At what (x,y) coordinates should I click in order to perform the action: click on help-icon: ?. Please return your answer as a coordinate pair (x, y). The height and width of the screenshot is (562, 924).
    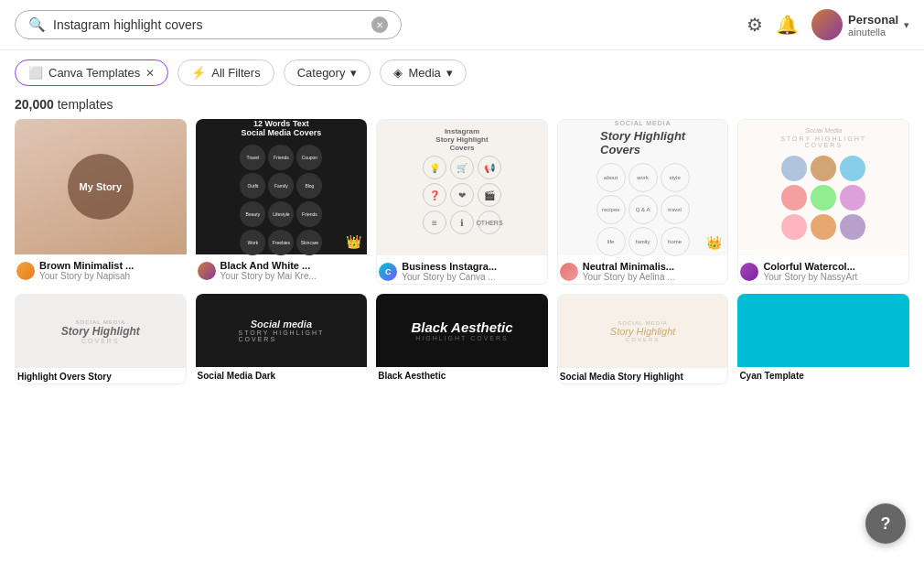
    Looking at the image, I should click on (886, 524).